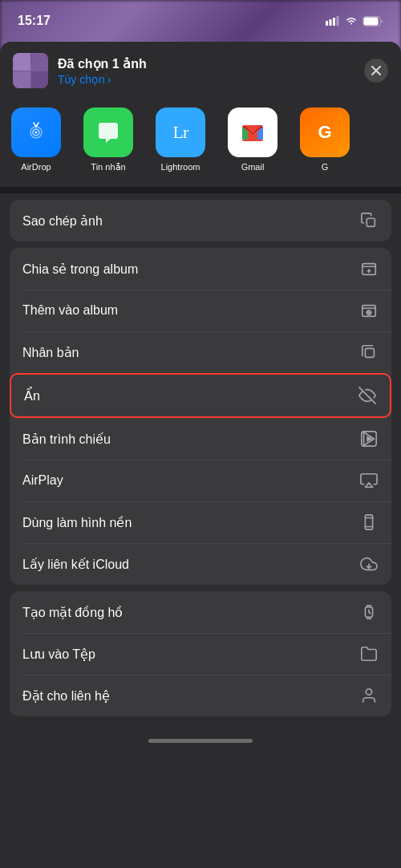  I want to click on action-duplicate: Nhân bản, so click(200, 352).